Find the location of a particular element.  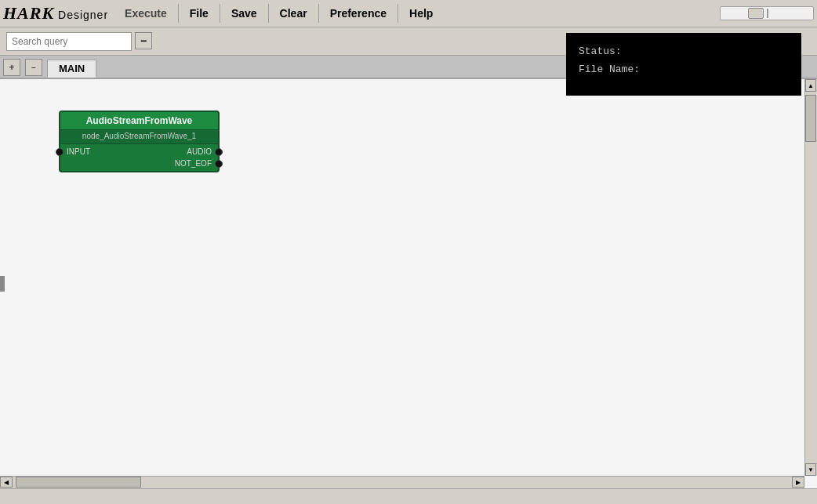

slider-divider is located at coordinates (768, 13).